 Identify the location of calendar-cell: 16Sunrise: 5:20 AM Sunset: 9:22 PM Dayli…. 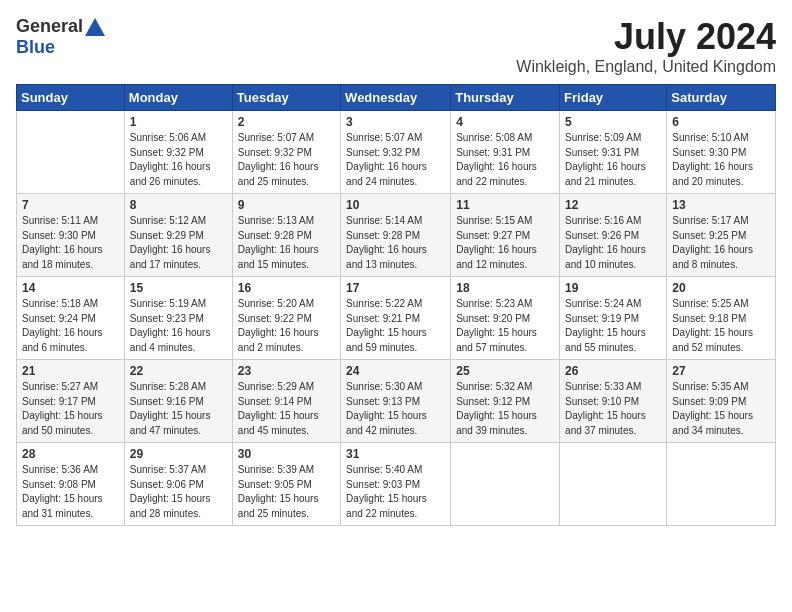
(286, 318).